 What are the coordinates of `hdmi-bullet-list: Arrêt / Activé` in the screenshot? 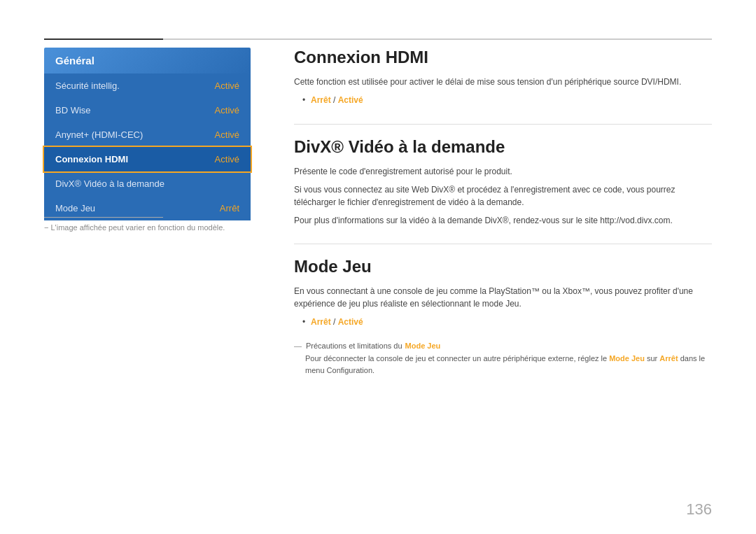 It's located at (503, 101).